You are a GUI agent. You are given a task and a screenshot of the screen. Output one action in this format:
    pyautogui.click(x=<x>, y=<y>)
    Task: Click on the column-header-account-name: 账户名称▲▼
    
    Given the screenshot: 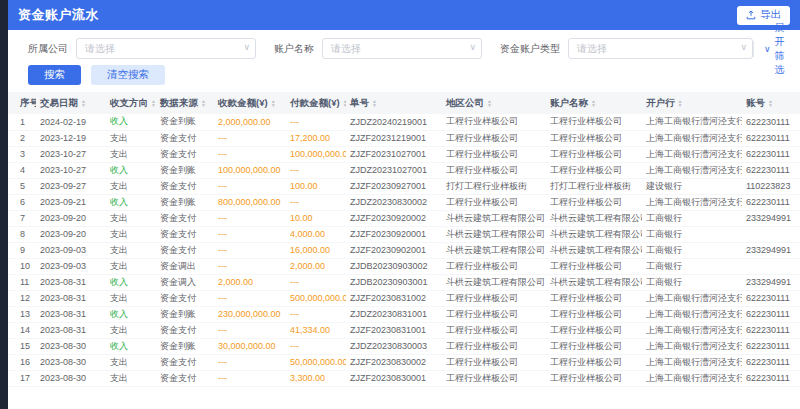 What is the action you would take?
    pyautogui.click(x=594, y=103)
    